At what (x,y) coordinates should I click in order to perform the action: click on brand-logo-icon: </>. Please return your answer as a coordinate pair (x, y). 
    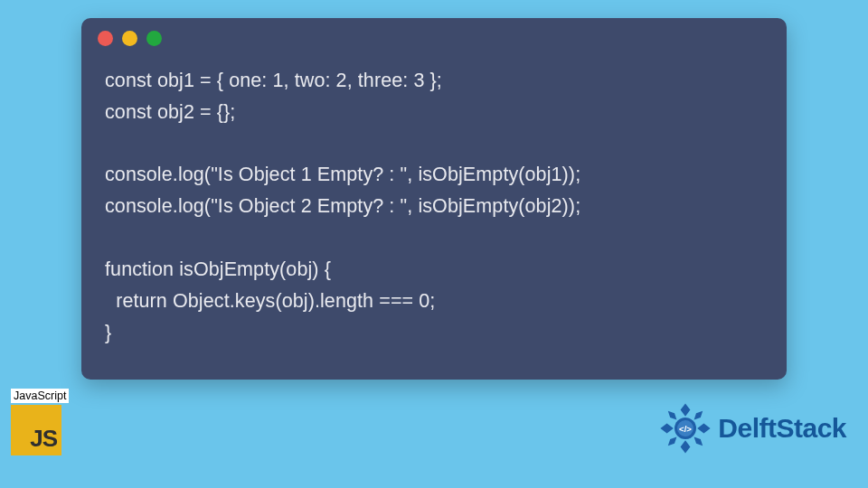
    Looking at the image, I should click on (685, 428).